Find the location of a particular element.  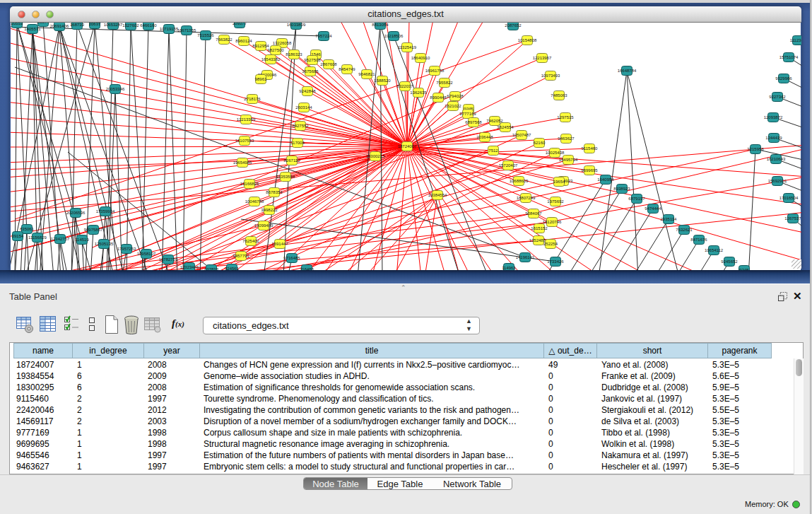

svg-text: 1405571 is located at coordinates (33, 29).